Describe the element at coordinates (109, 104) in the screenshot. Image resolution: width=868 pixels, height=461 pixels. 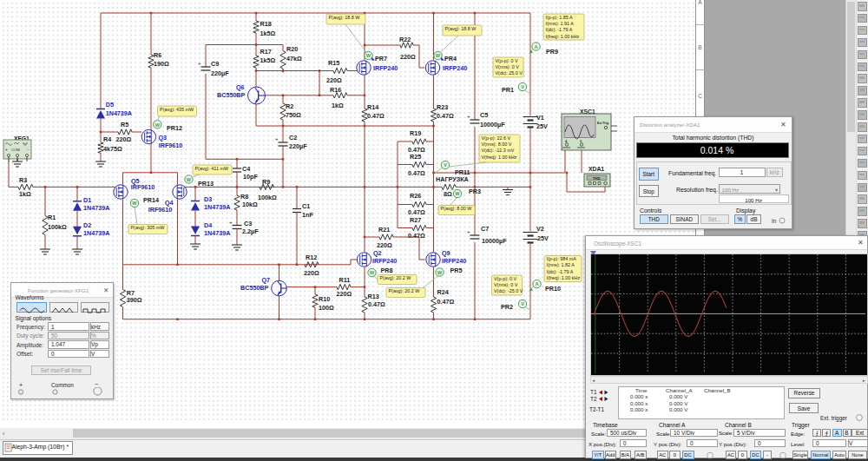
I see `svg-text: D5` at that location.